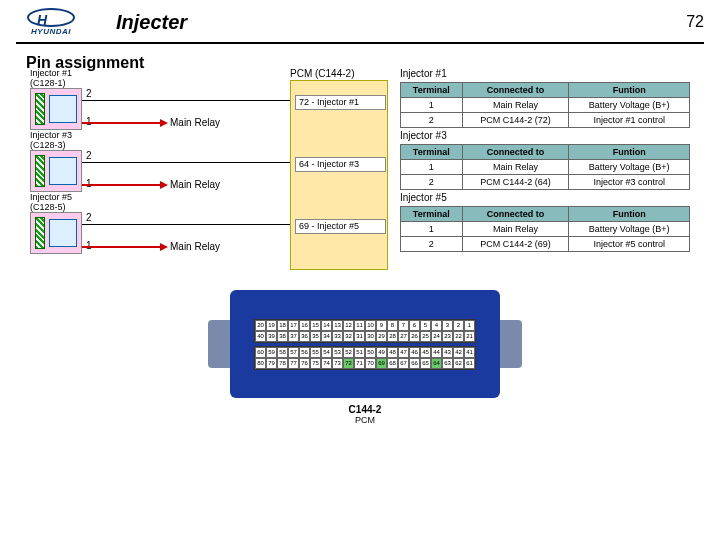  I want to click on connector-pin-39: 39, so click(272, 336).